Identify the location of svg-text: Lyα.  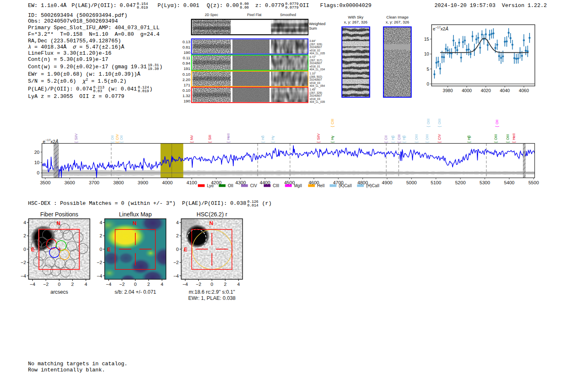
(210, 186).